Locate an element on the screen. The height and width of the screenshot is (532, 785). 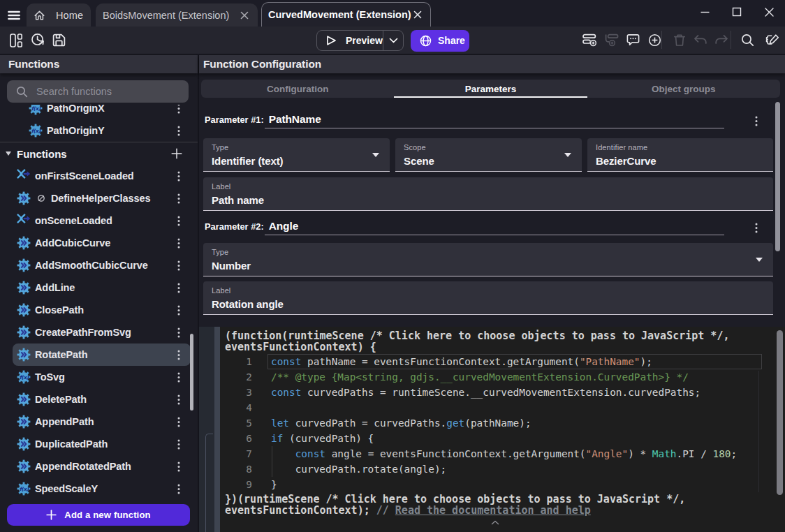
function-item-CreatePathFromSvg: CreatePathFromSvg is located at coordinates (99, 332).